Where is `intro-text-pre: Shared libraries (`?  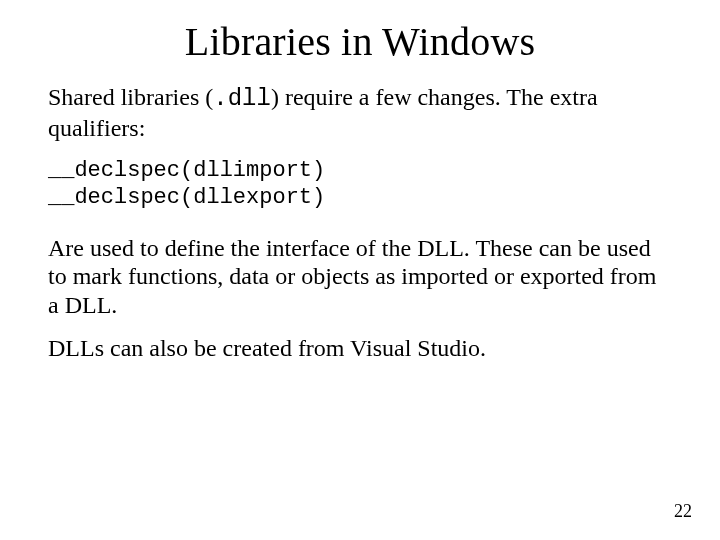
intro-text-pre: Shared libraries ( is located at coordinates (130, 97).